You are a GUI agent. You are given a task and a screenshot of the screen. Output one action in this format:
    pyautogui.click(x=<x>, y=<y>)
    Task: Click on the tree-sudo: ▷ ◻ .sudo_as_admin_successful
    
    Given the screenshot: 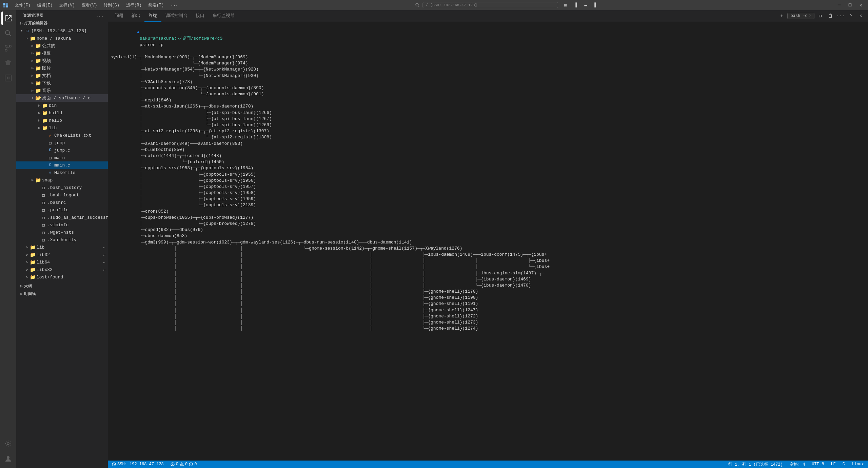 What is the action you would take?
    pyautogui.click(x=62, y=217)
    